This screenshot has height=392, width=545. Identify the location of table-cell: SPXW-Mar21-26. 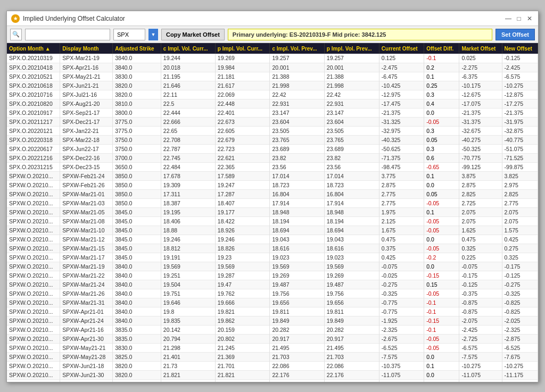
(86, 294).